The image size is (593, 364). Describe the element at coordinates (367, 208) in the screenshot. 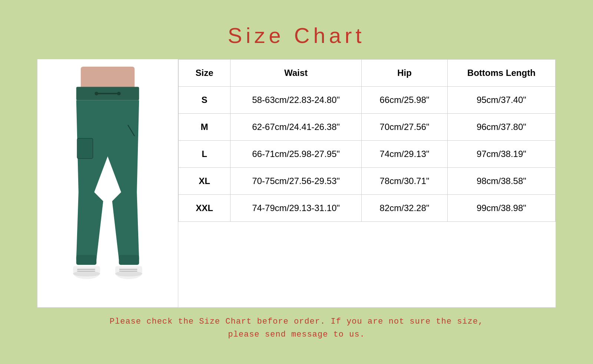

I see `table-row: XXL 74-79cm/29.13-31.10" 82cm/32.28" 99c…` at that location.